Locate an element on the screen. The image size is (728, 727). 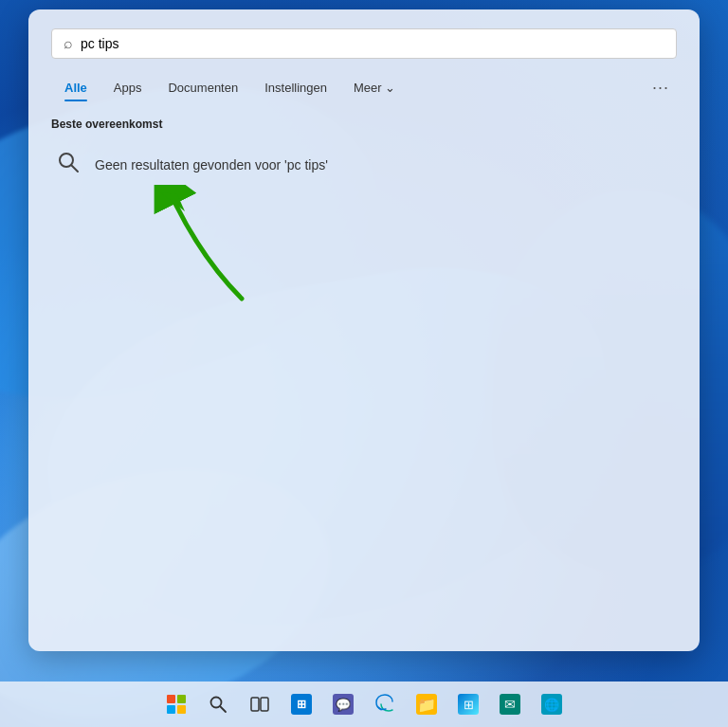
tab-documenten: Documenten is located at coordinates (203, 87).